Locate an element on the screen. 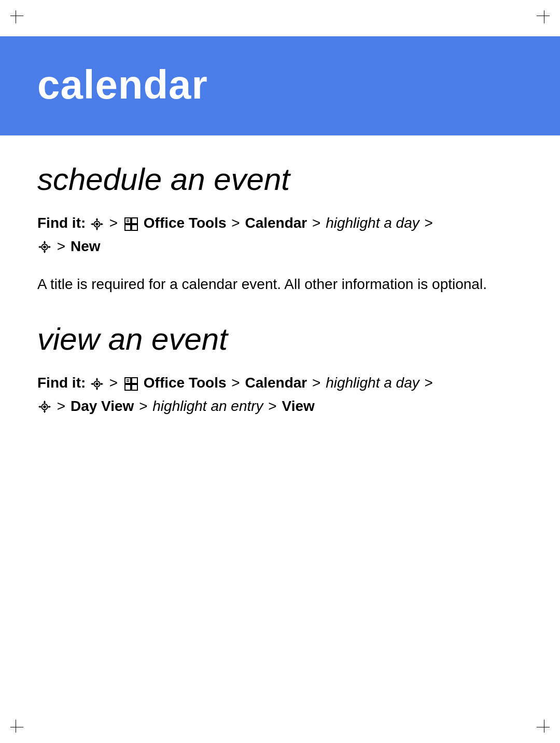  nav-calendar-2: Calendar is located at coordinates (276, 383).